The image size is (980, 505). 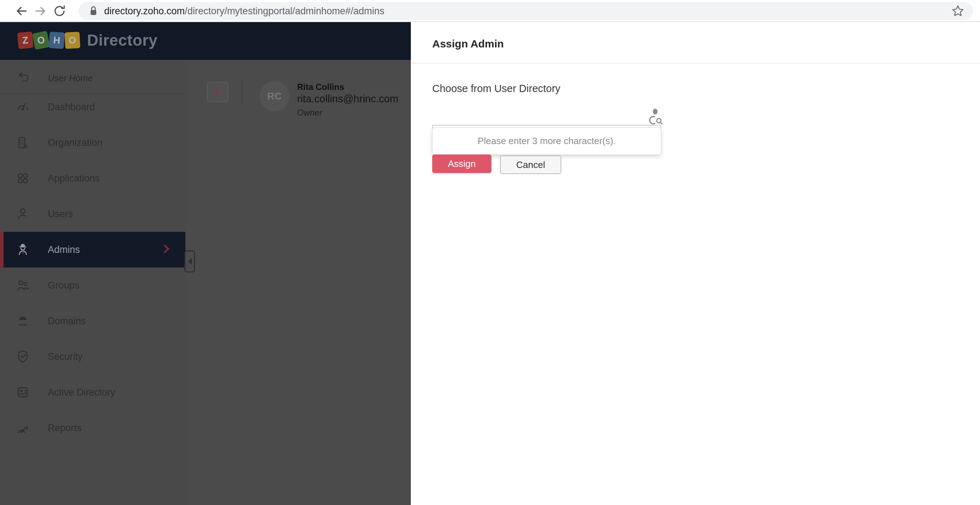 I want to click on choose-directory-label: Choose from User Directory, so click(x=496, y=88).